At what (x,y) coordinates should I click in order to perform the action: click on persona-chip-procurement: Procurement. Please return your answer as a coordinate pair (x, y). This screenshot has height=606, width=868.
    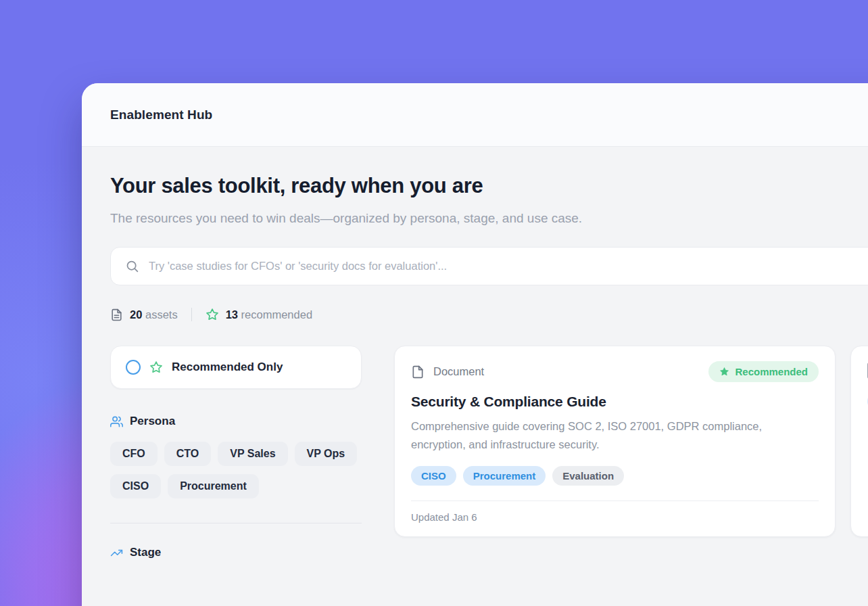
    Looking at the image, I should click on (214, 486).